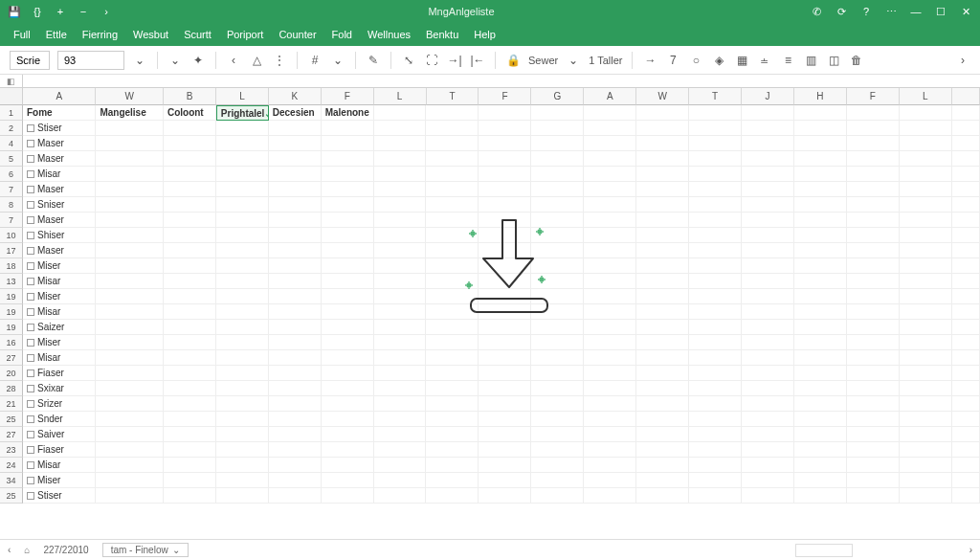 The height and width of the screenshot is (560, 980). Describe the element at coordinates (834, 60) in the screenshot. I see `overlap-icon: ◫` at that location.